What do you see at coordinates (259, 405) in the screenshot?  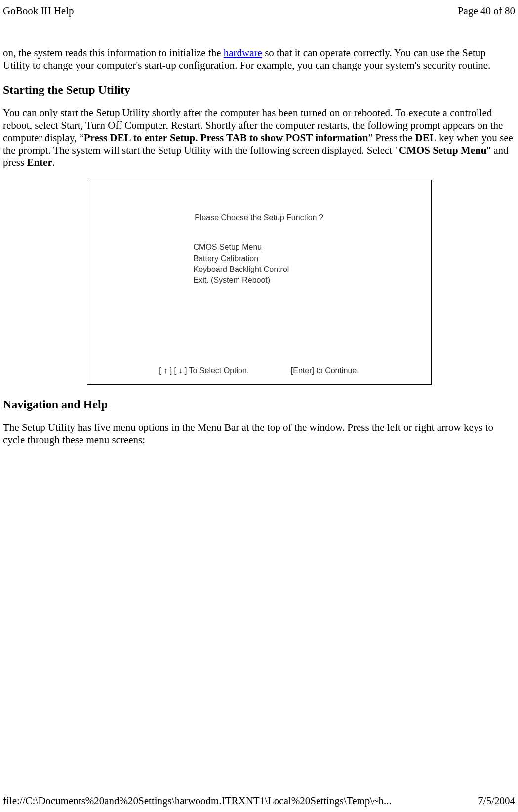 I see `navigation-help-heading: Navigation and Help` at bounding box center [259, 405].